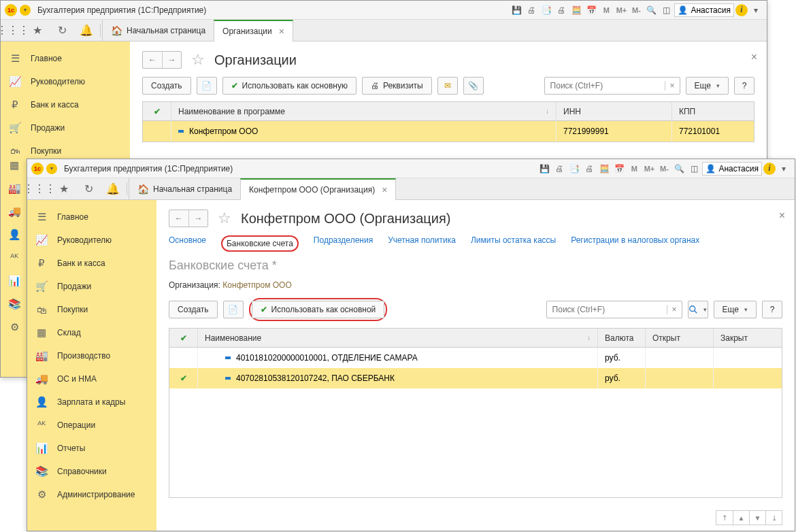  Describe the element at coordinates (318, 310) in the screenshot. I see `set-main-button: ✔Использовать как основной` at that location.